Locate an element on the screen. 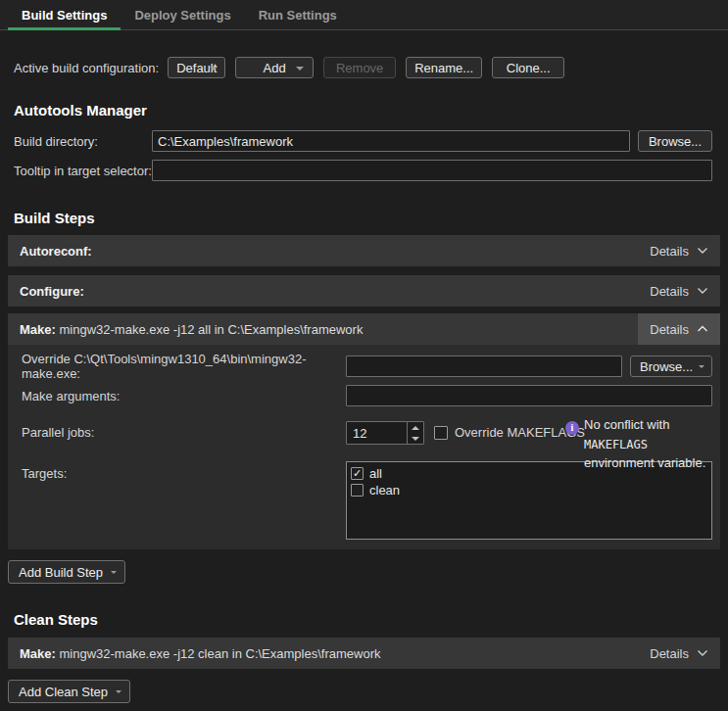 The width and height of the screenshot is (728, 711). parallel-jobs-row: Parallel jobs: 12 Override MAKEFLAGS iNo… is located at coordinates (364, 438).